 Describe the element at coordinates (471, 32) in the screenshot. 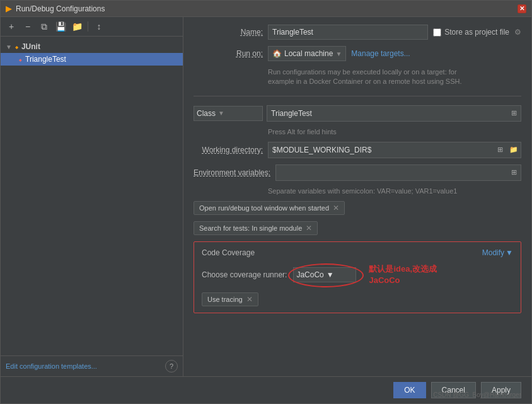

I see `store-as-project-checkbox: Store as project file` at that location.